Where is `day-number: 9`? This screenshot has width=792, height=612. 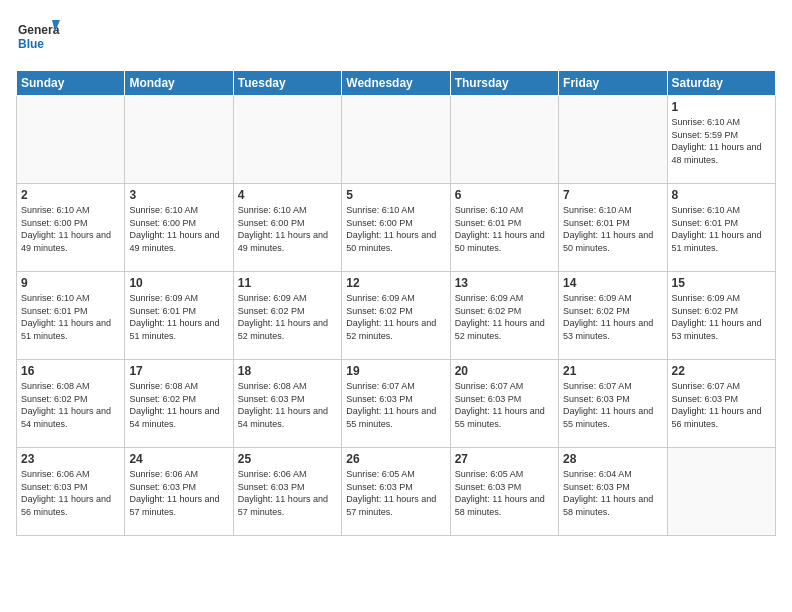 day-number: 9 is located at coordinates (70, 283).